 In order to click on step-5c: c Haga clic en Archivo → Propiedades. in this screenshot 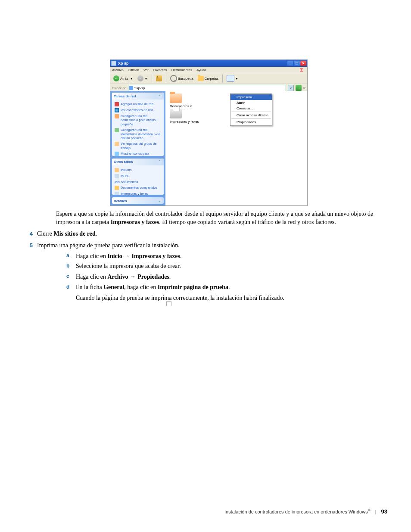, I will do `click(223, 277)`.